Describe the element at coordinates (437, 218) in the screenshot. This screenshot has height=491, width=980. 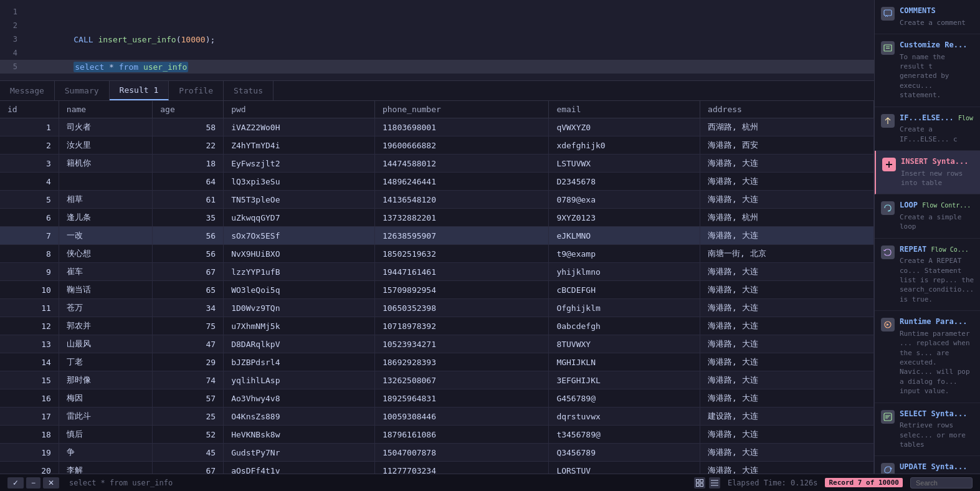
I see `table-row: 6 逢儿条 35 uZkwqqGYD7 13732882201 9XYZ0123…` at that location.